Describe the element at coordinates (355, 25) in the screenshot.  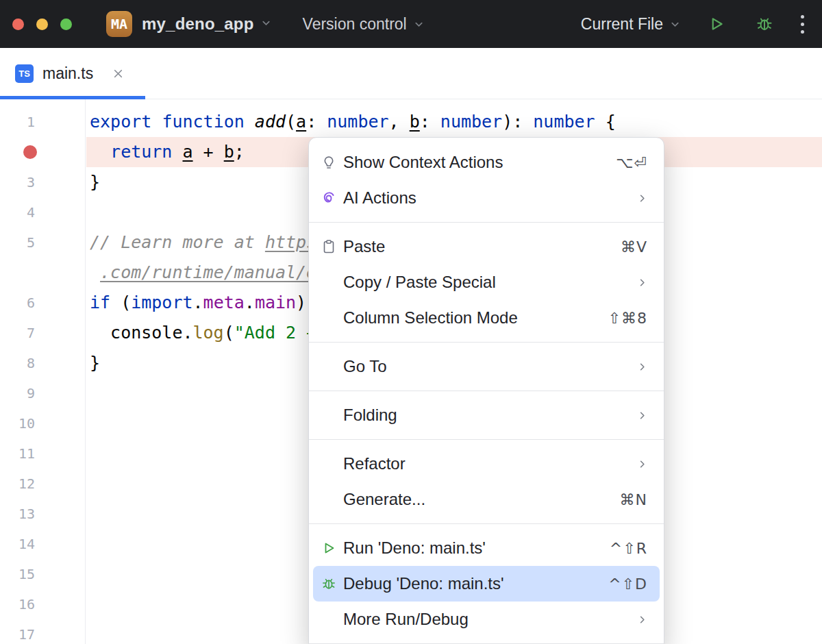
I see `vcs-label: Version control` at that location.